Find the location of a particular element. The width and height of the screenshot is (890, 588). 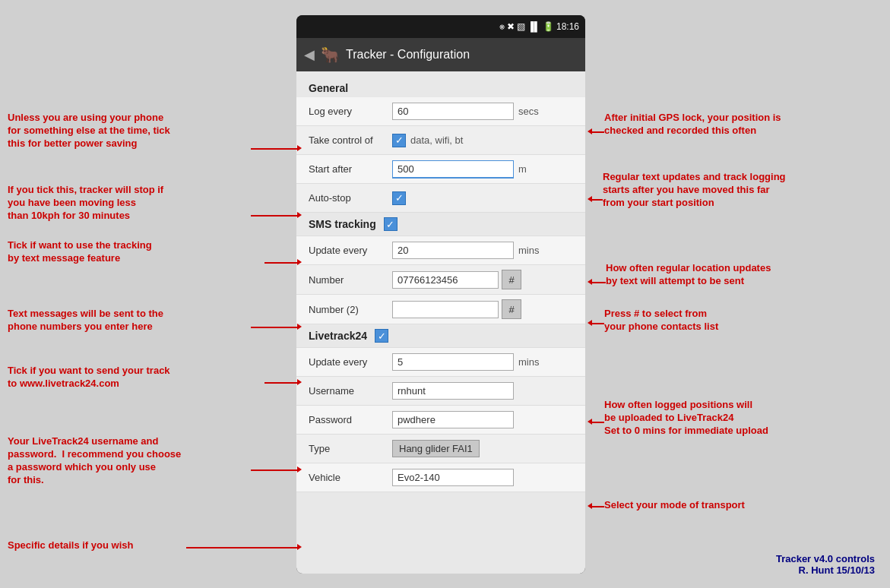

log-every-unit: secs is located at coordinates (529, 111).